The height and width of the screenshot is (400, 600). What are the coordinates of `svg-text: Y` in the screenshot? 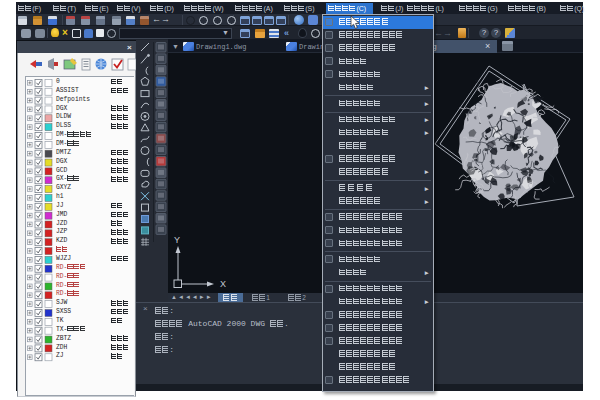 It's located at (177, 240).